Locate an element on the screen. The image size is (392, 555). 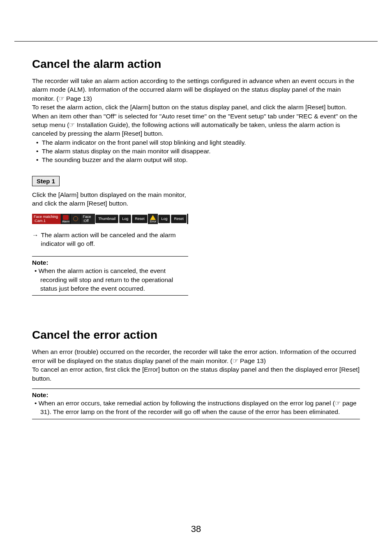
arrow-icon: → is located at coordinates (37, 239).